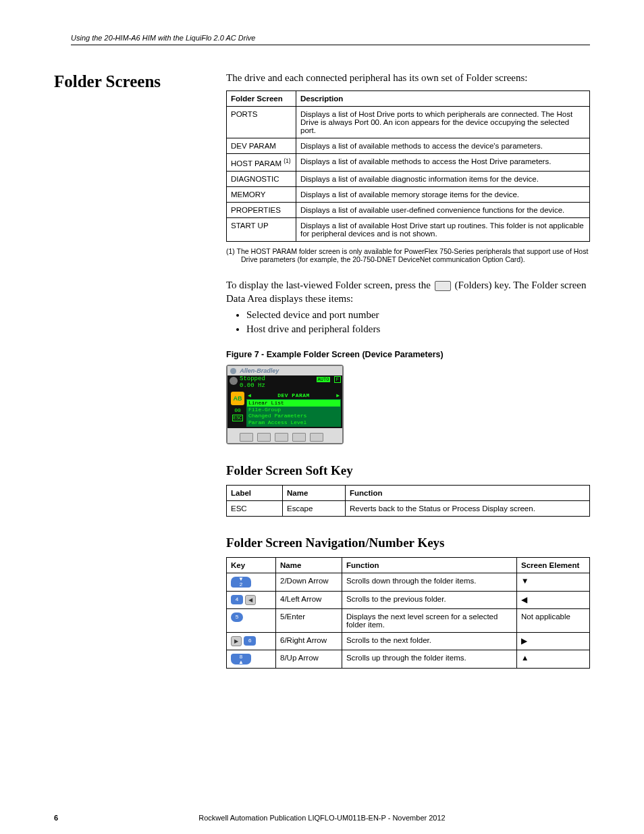 The width and height of the screenshot is (644, 834). I want to click on cell: PROPERTIES, so click(262, 209).